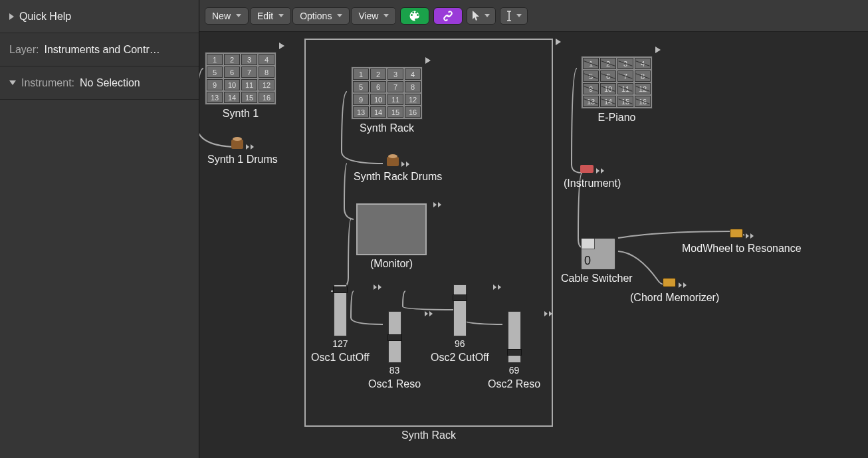  Describe the element at coordinates (742, 242) in the screenshot. I see `node-modwheel: ModWheel to Resonance` at that location.